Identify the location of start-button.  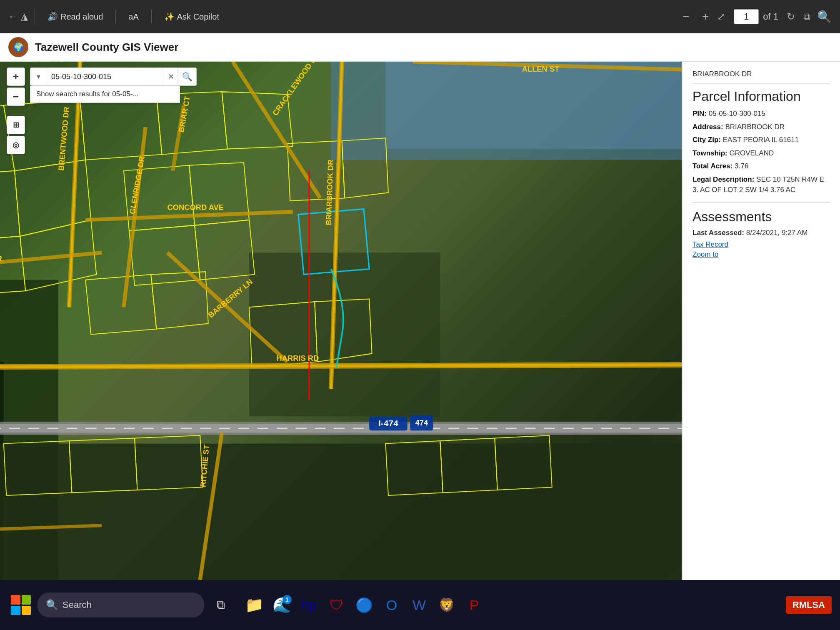
(21, 605).